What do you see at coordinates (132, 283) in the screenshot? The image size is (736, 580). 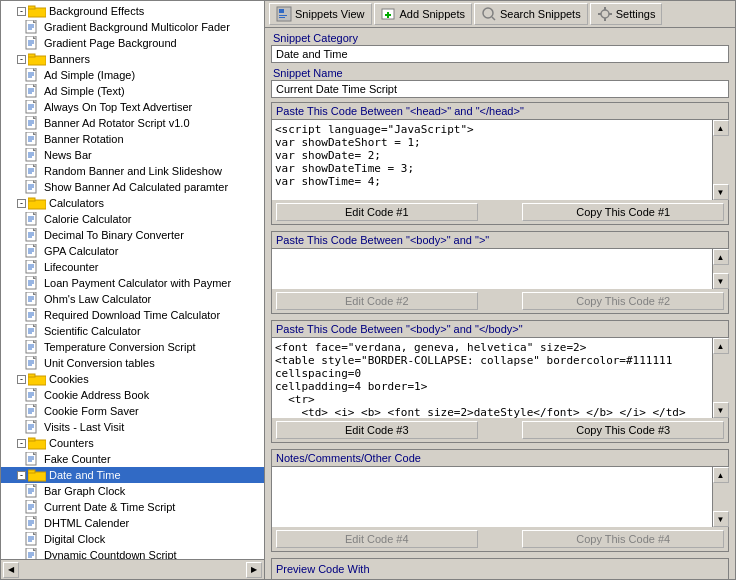 I see `tree-item-loan-payment: Loan Payment Calculator with Paymer` at bounding box center [132, 283].